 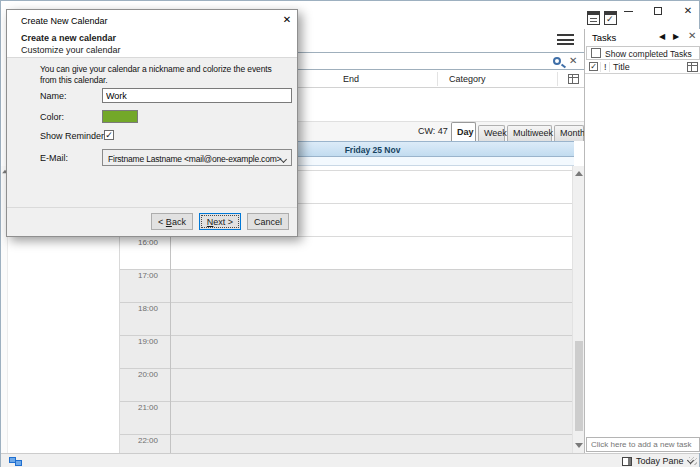 I want to click on wizard-heading: Create a new calendar, so click(x=68, y=38).